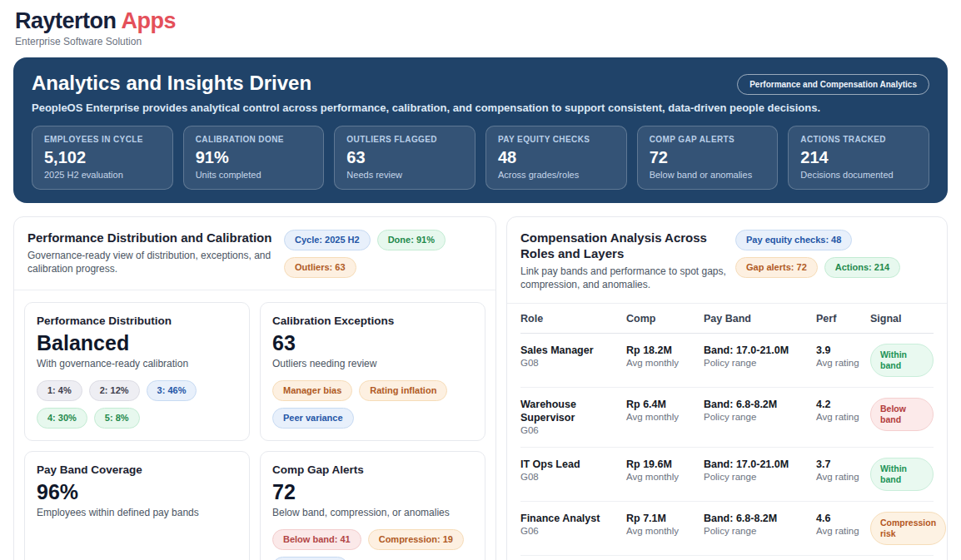  Describe the element at coordinates (149, 21) in the screenshot. I see `brand-accent: Apps` at that location.